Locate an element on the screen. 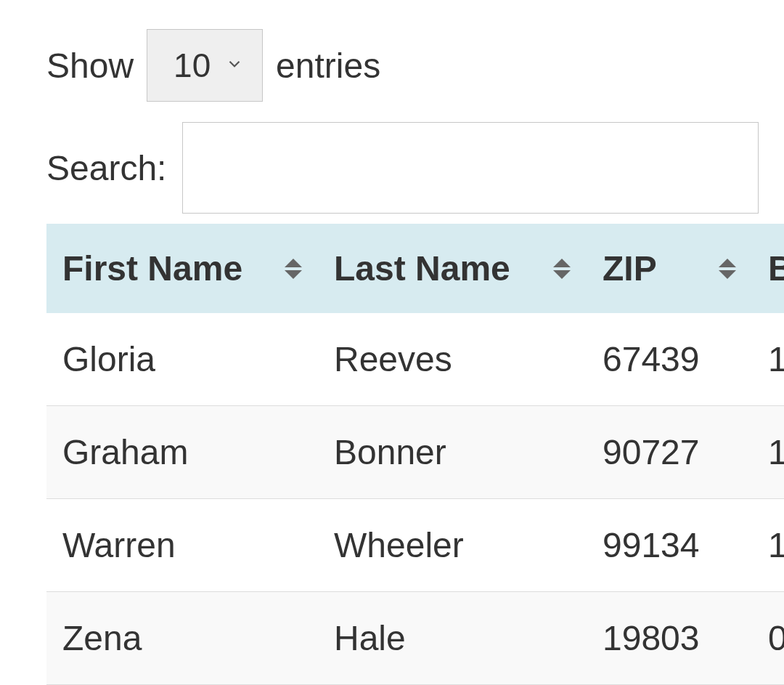 This screenshot has width=784, height=685. cell-last-name: Wheeler is located at coordinates (452, 546).